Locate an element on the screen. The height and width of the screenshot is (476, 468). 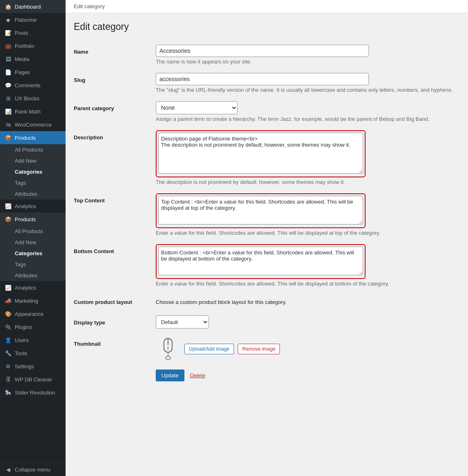
sidebar-item-slider-revolution: 🎠 Slider Revolution is located at coordinates (33, 392).